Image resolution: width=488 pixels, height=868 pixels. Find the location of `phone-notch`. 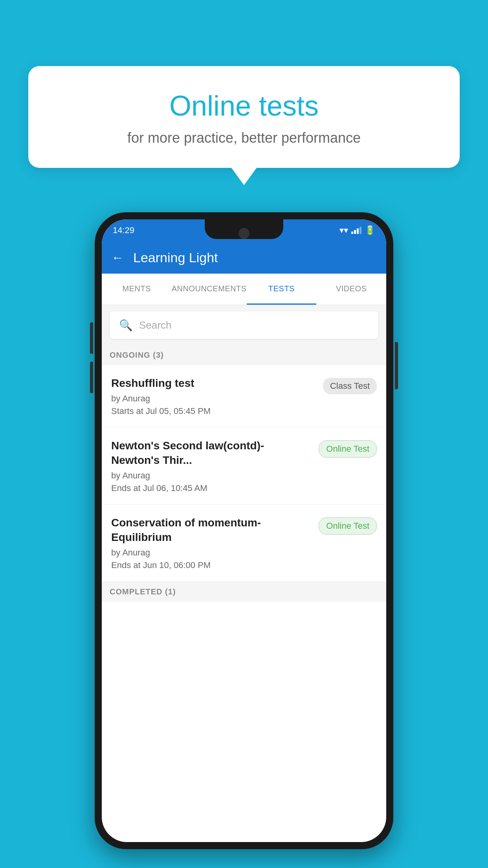

phone-notch is located at coordinates (244, 229).